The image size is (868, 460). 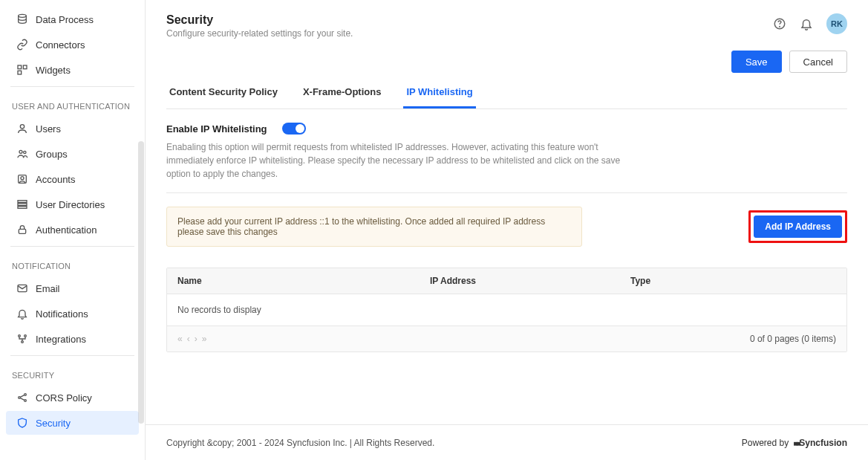 What do you see at coordinates (53, 70) in the screenshot?
I see `sidebar-item-label: Widgets` at bounding box center [53, 70].